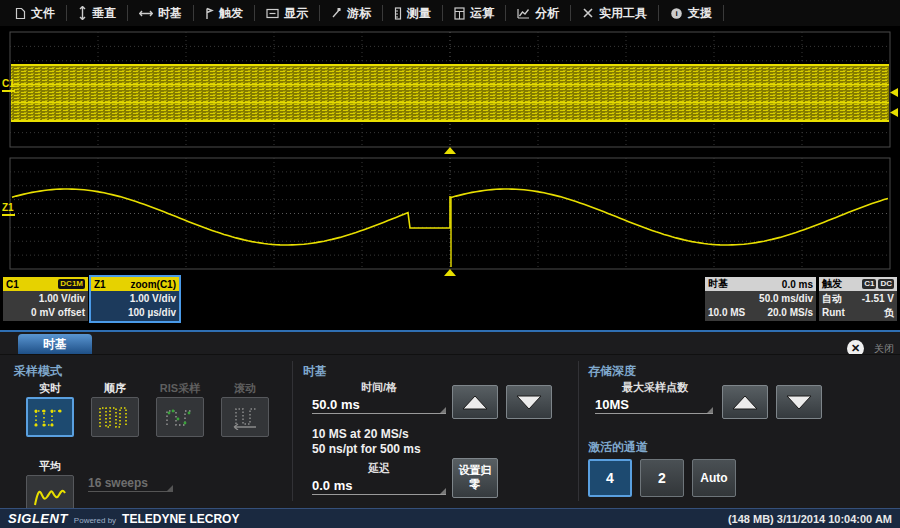  I want to click on menu-timebase-label: 时基, so click(170, 14).